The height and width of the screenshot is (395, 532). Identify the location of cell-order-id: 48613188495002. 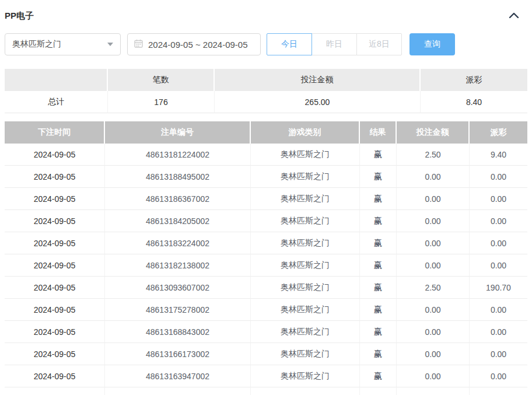
(178, 177).